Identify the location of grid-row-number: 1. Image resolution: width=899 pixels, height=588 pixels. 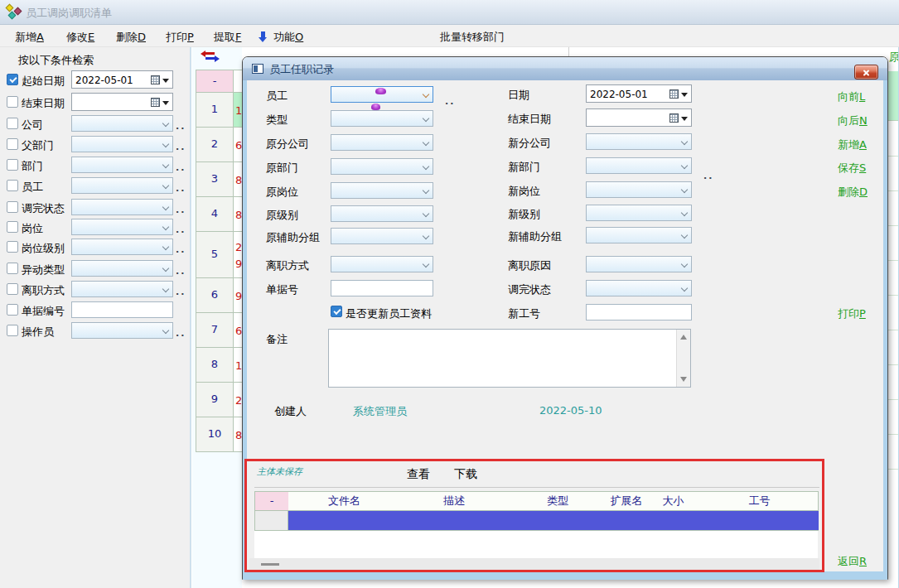
(215, 110).